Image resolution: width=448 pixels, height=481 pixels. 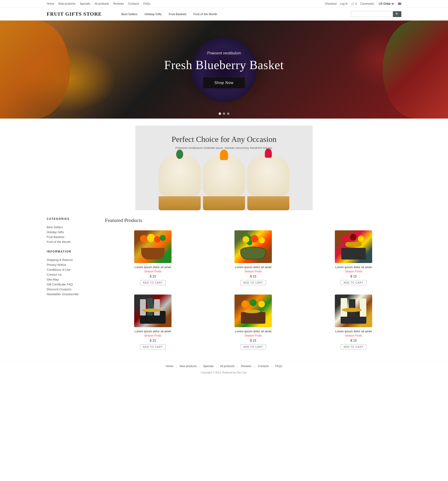 What do you see at coordinates (72, 232) in the screenshot?
I see `sidebar-holiday-gifts: Holiday Gifts` at bounding box center [72, 232].